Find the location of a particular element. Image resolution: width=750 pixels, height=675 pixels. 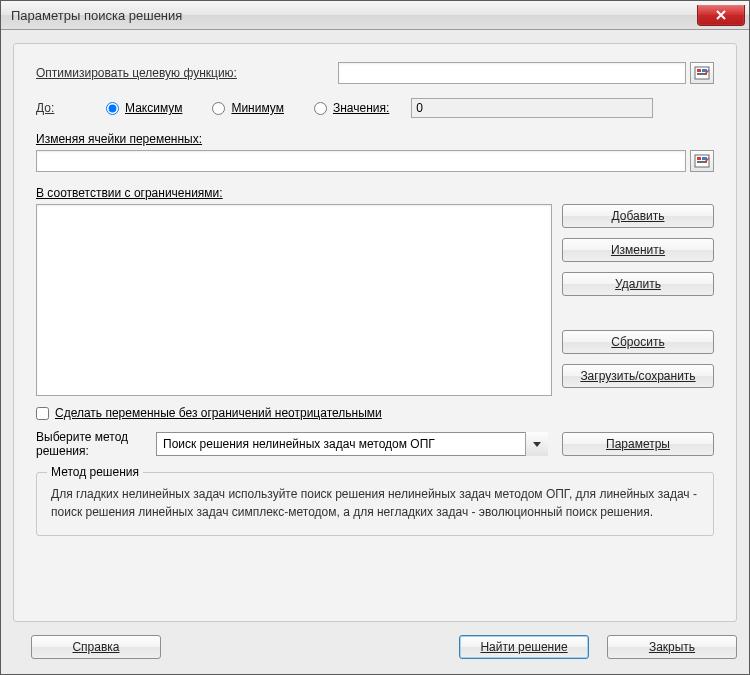

radio-value: Значения: is located at coordinates (352, 108).